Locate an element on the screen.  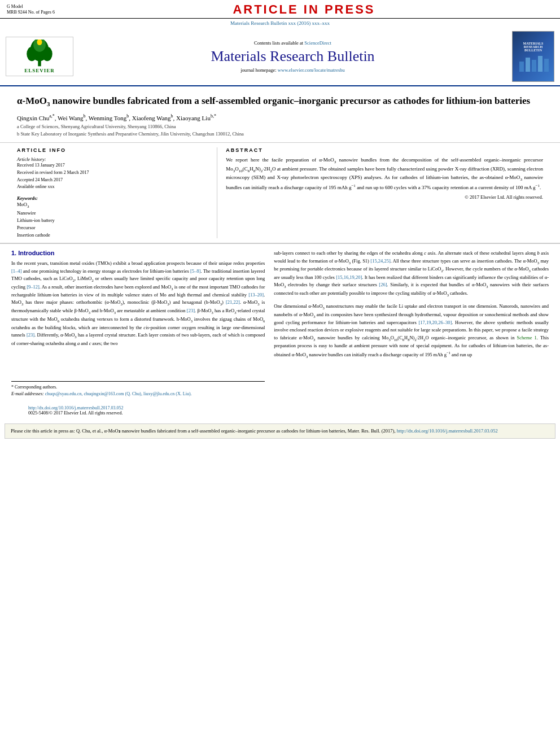
article-info-heading: ARTICLE INFO is located at coordinates (113, 150).